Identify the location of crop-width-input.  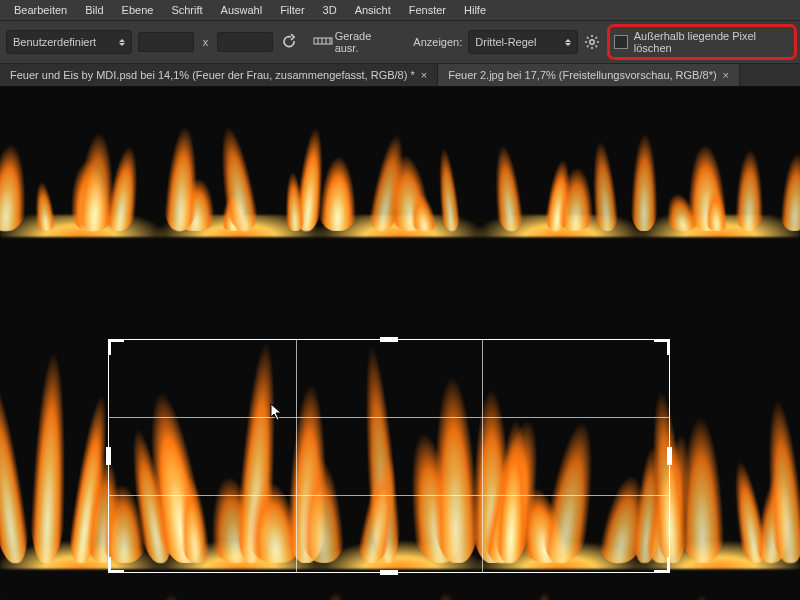
(166, 42).